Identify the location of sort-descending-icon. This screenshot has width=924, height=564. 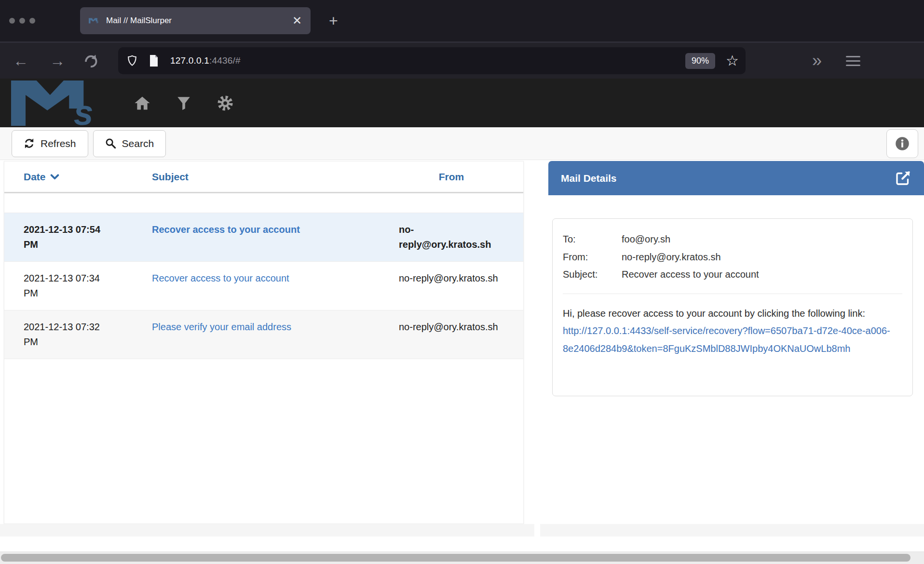
(55, 177).